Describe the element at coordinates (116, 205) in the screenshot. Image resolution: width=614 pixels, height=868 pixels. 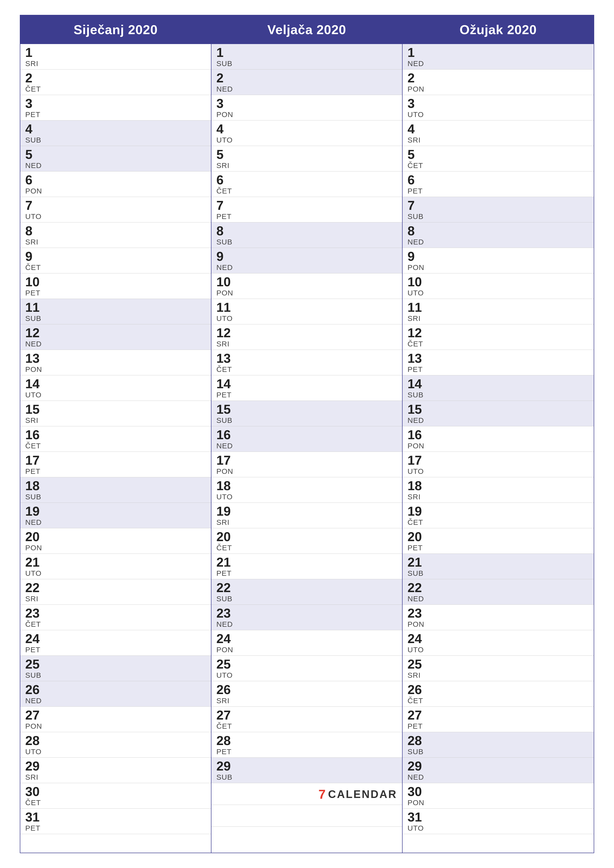
I see `day-number: 7` at that location.